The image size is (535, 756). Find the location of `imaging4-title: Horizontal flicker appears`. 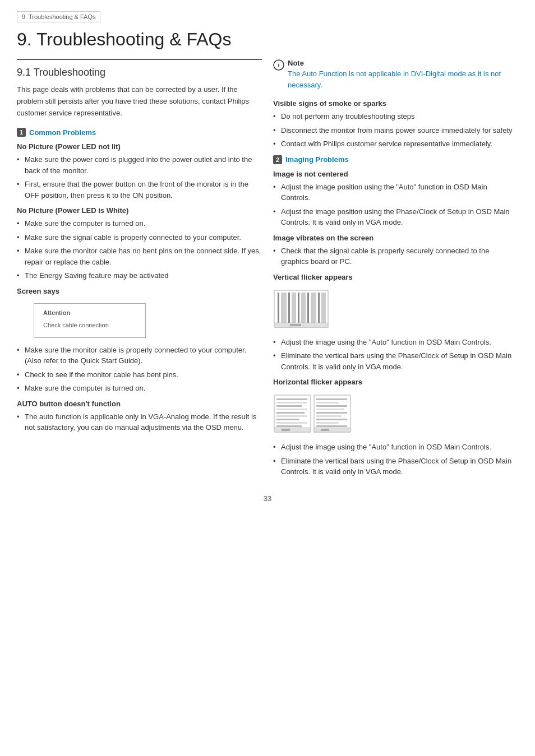

imaging4-title: Horizontal flicker appears is located at coordinates (396, 382).